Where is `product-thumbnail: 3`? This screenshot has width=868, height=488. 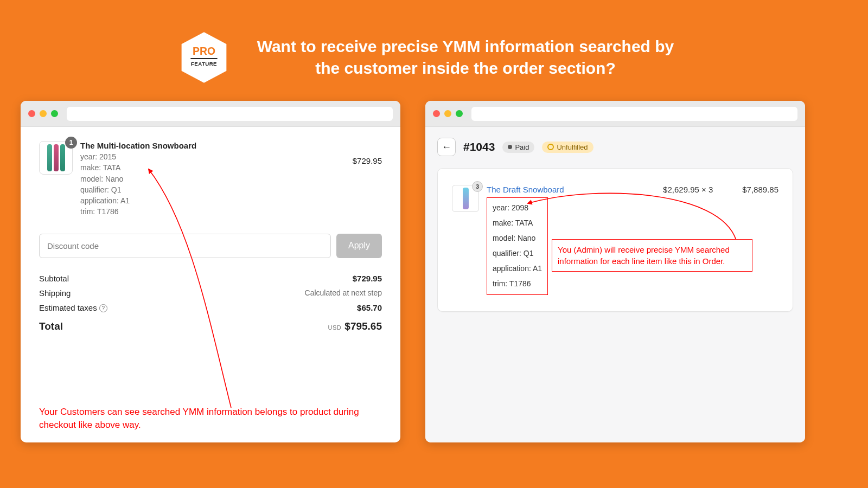
product-thumbnail: 3 is located at coordinates (465, 198).